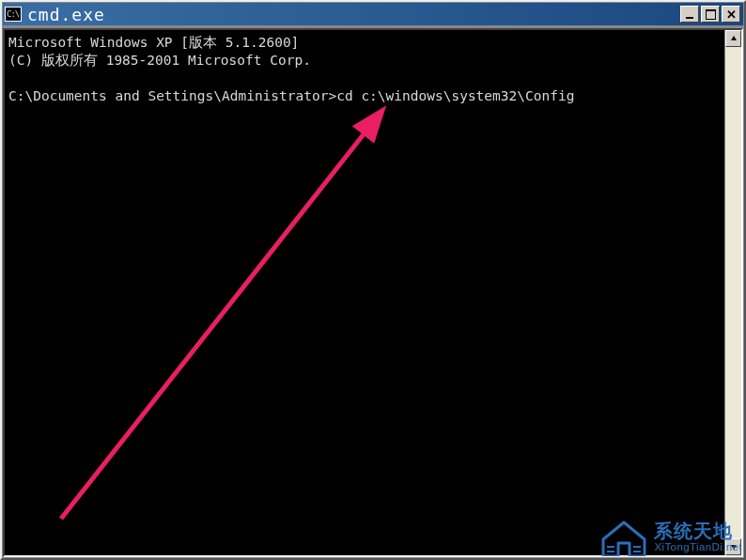  I want to click on output-line: (C) 版权所有 1985-2001 Microsoft Corp., so click(160, 60).